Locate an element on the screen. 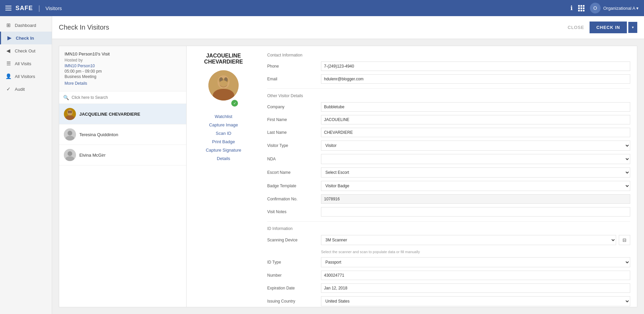 Image resolution: width=644 pixels, height=314 pixels. phone-row: Phone is located at coordinates (449, 66).